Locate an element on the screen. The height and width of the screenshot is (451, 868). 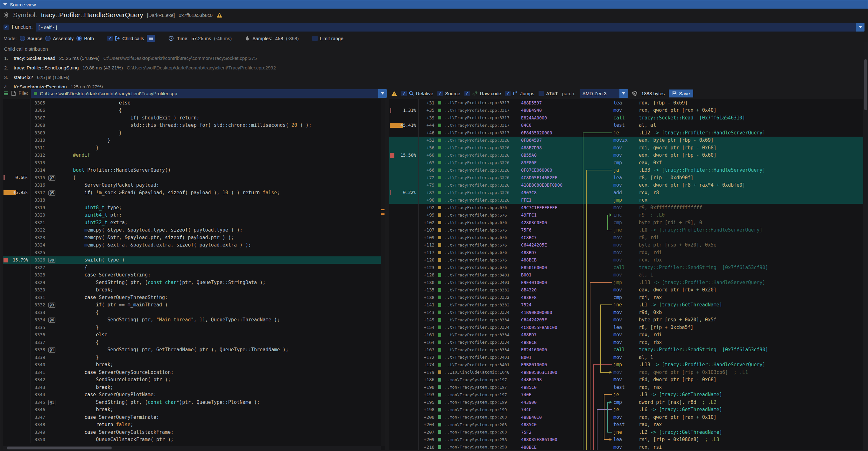
asm-instruction-row: +130..t\TracyProfiler.cpp:3401E9E4010000… is located at coordinates (626, 282).